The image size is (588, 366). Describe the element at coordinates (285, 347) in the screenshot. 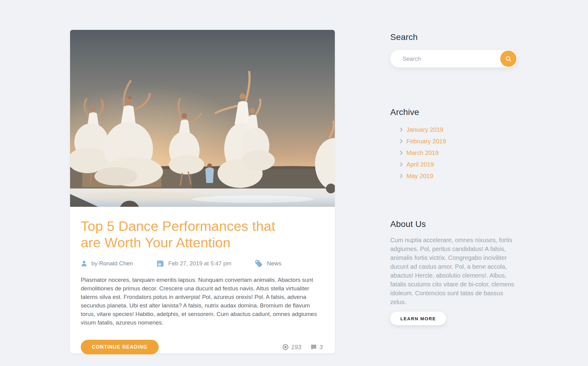

I see `eye-icon` at that location.